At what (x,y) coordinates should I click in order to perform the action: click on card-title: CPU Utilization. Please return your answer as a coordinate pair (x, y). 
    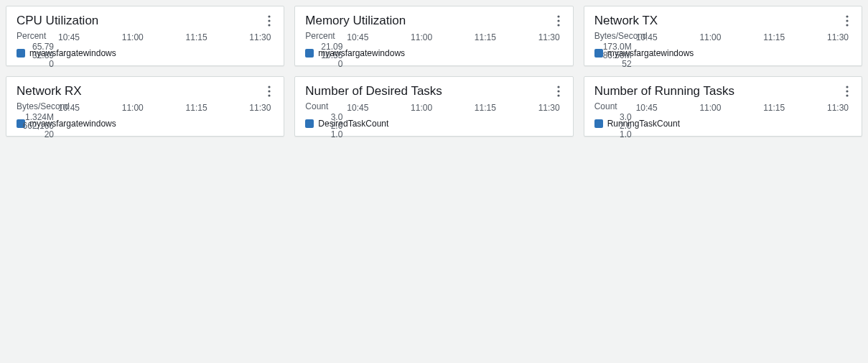
    Looking at the image, I should click on (57, 21).